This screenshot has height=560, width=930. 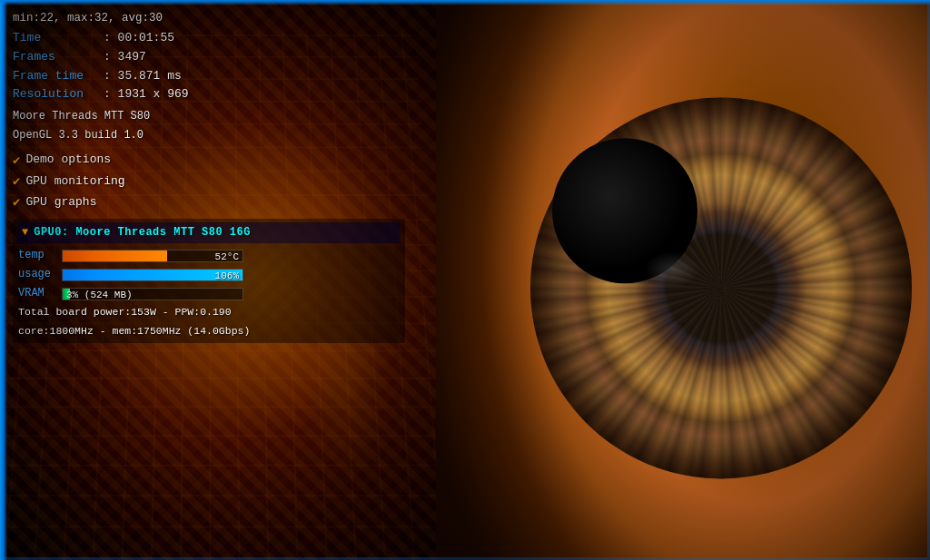 I want to click on screen-edge-left, so click(x=4, y=280).